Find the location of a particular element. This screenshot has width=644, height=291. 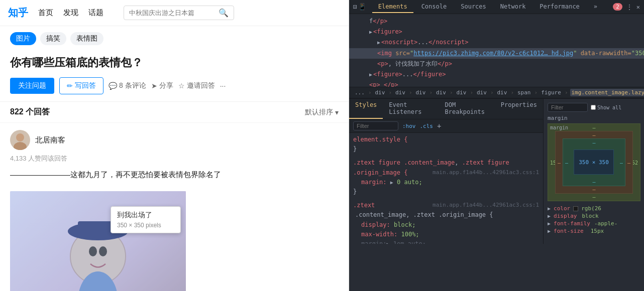

dom-line: <p>, 讨伐我加了水印</p> is located at coordinates (496, 64).